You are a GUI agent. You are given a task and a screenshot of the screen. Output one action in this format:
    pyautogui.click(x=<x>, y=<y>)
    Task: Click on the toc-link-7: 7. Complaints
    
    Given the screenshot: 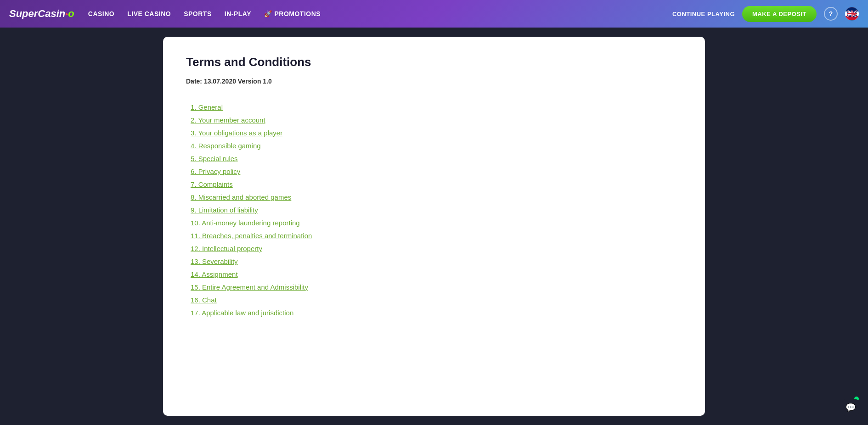 What is the action you would take?
    pyautogui.click(x=212, y=185)
    